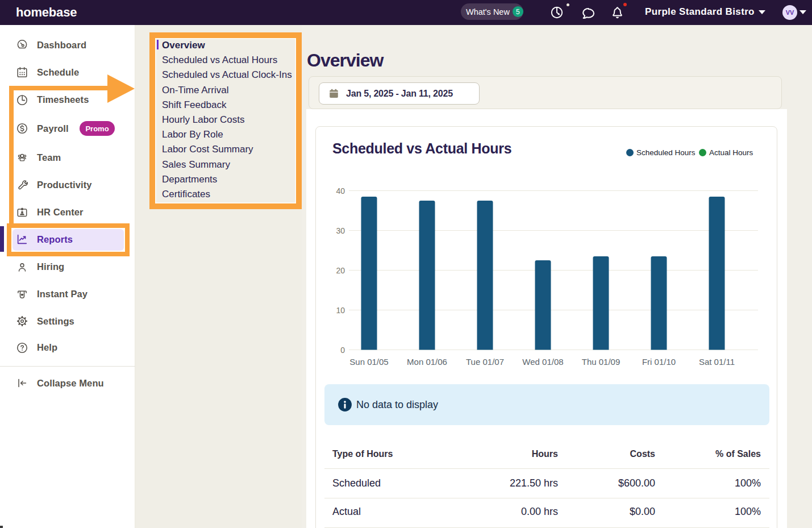 The height and width of the screenshot is (528, 812). Describe the element at coordinates (485, 361) in the screenshot. I see `svg-text: Tue 01/07` at that location.